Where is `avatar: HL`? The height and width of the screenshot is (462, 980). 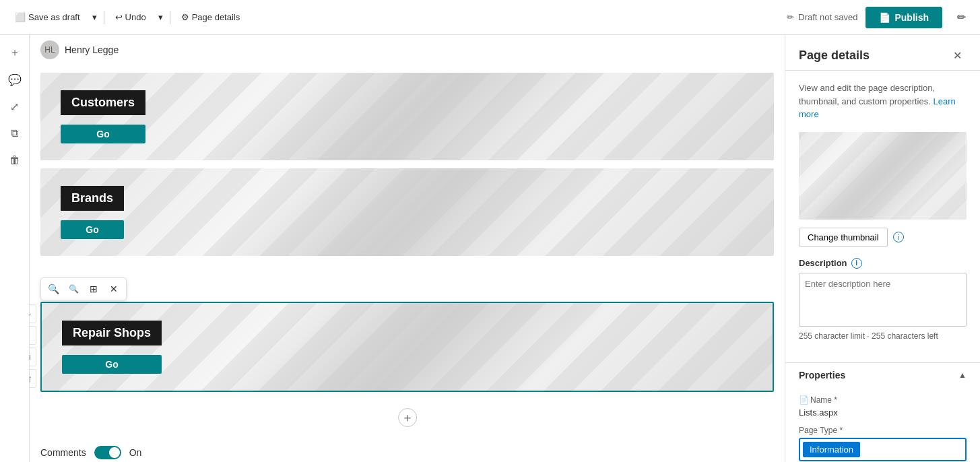 avatar: HL is located at coordinates (50, 50).